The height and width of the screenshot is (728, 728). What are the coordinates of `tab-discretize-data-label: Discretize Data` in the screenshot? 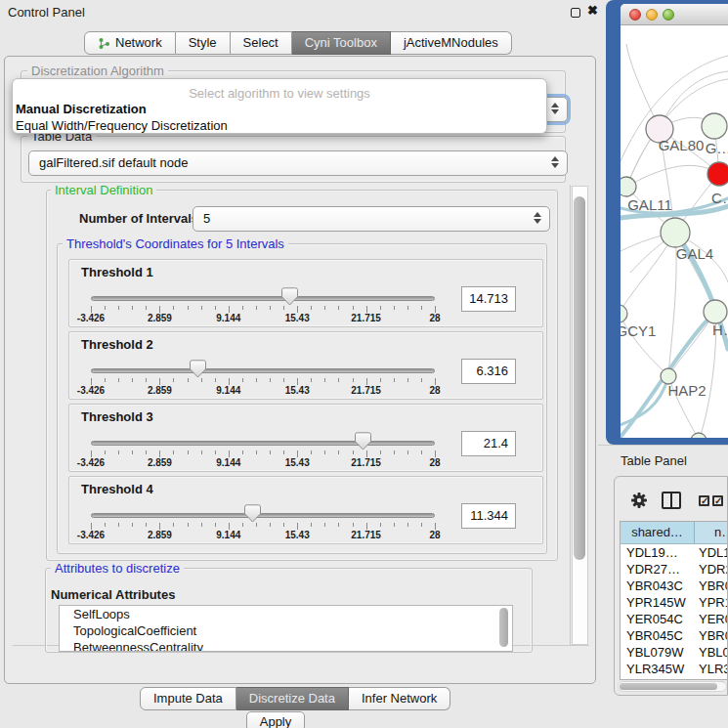 It's located at (292, 699).